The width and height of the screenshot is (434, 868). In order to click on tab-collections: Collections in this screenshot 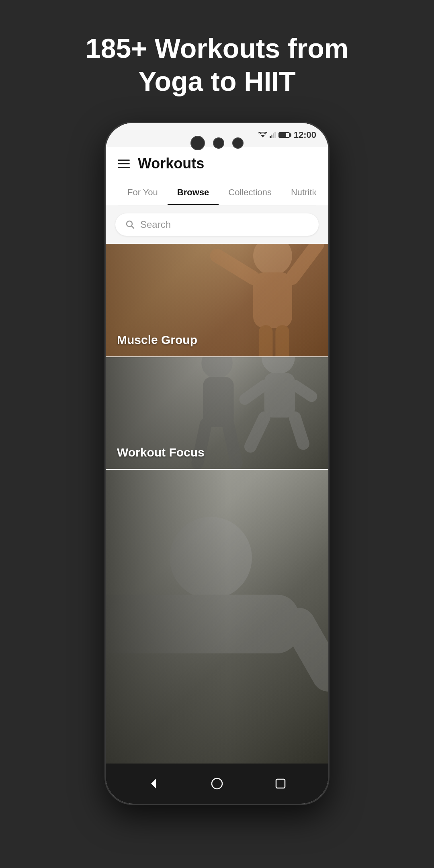, I will do `click(250, 192)`.